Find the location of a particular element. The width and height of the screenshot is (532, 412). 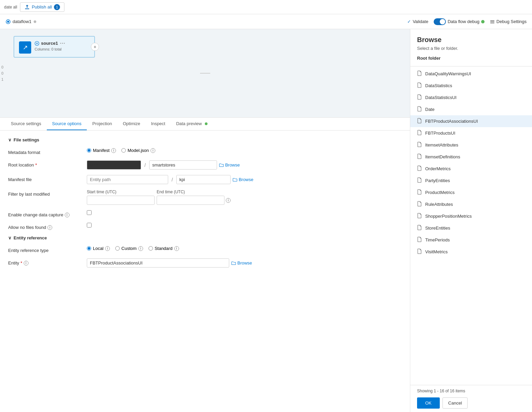

root-location-required: * is located at coordinates (36, 165).